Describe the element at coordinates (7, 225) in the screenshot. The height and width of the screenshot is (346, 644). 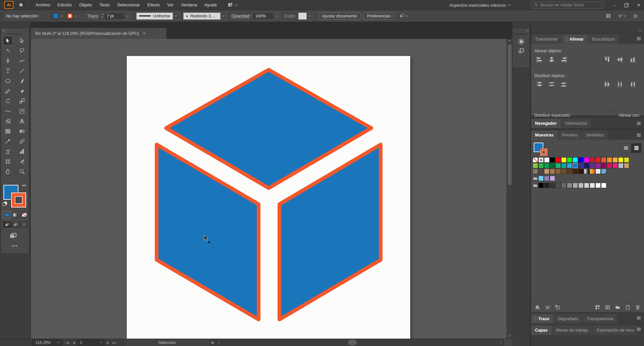
I see `draw-normal-icon` at that location.